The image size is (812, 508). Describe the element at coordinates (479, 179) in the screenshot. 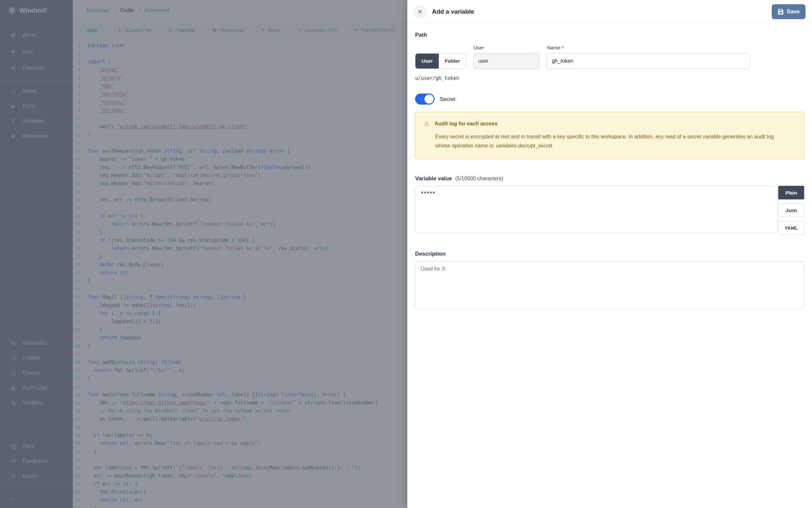

I see `character-counter: (5/10000 characters)` at that location.